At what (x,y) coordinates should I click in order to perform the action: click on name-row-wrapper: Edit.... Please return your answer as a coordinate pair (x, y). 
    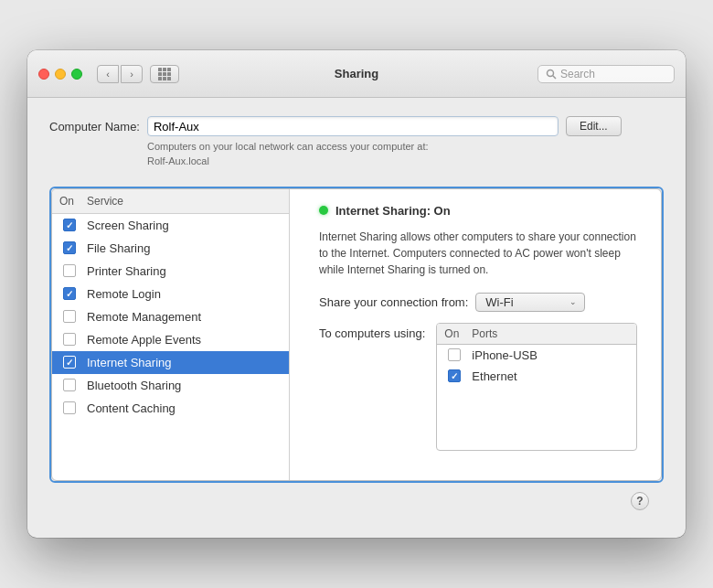
    Looking at the image, I should click on (406, 126).